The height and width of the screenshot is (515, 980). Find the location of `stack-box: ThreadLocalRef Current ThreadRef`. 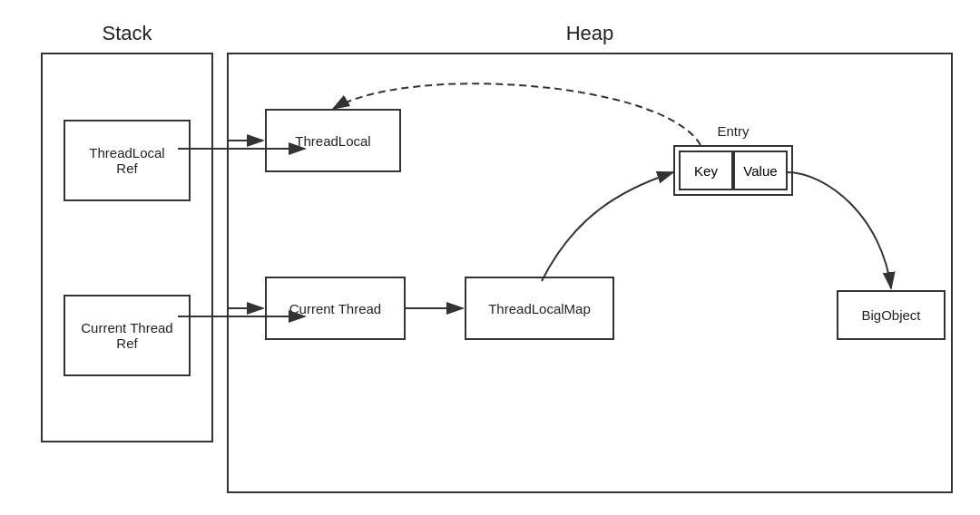

stack-box: ThreadLocalRef Current ThreadRef is located at coordinates (127, 248).